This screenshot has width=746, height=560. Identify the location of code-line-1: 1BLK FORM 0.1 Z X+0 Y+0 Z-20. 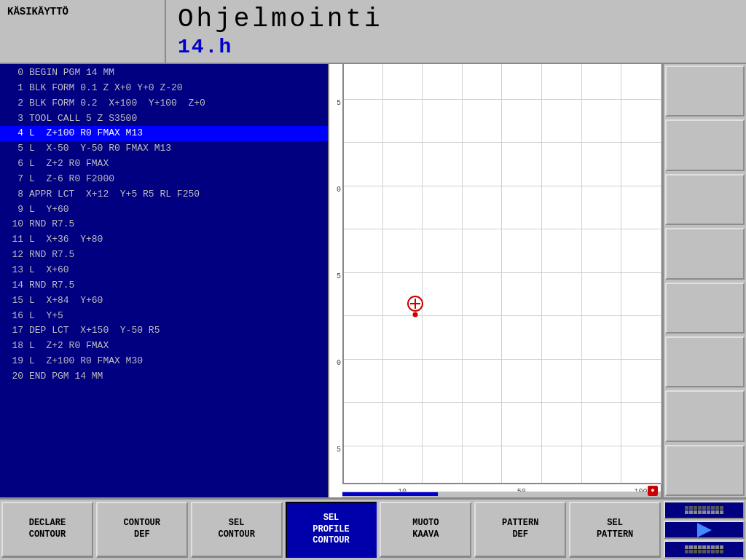
(164, 89).